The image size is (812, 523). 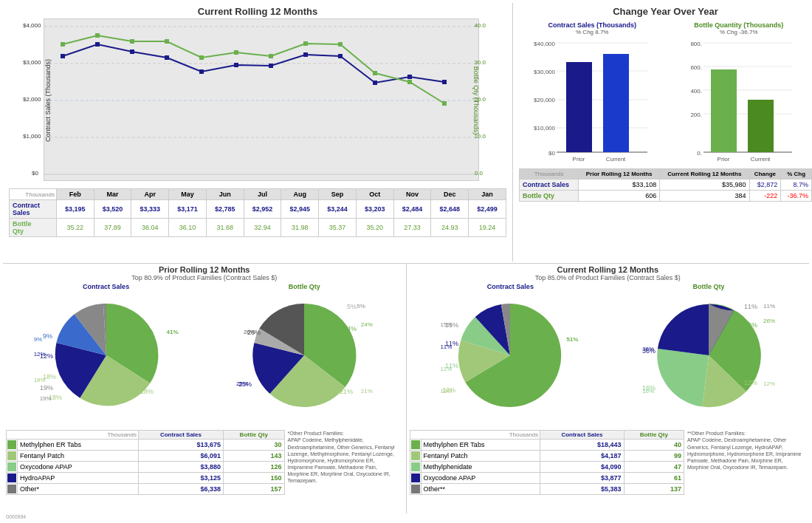 I want to click on yoy-th-change: Change, so click(x=765, y=174).